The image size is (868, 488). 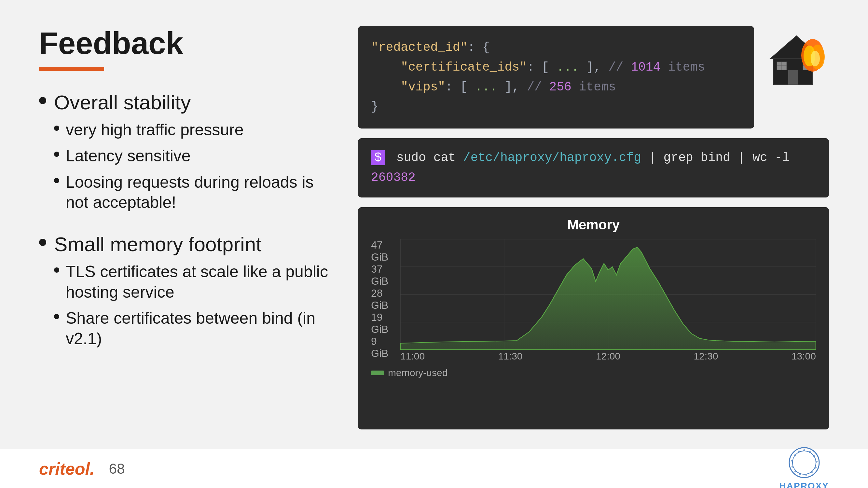 I want to click on sub-bullet-text: Share certificates between bind (in v2.1…, so click(x=199, y=329).